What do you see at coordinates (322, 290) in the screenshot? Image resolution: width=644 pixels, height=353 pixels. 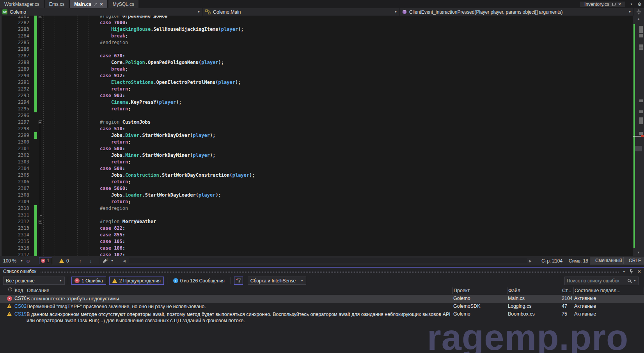 I see `grid-header: Код Описание Проект Файл Ст... Состояние…` at bounding box center [322, 290].